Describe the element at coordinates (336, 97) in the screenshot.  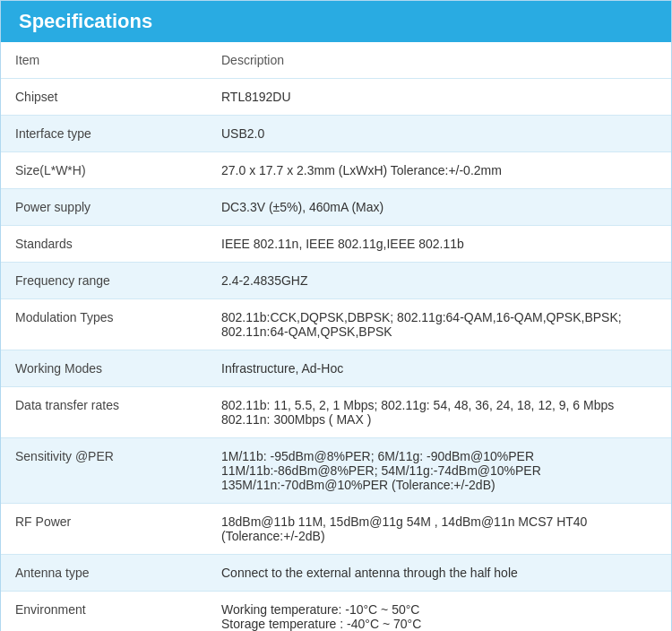
I see `table-row: ChipsetRTL8192DU` at that location.